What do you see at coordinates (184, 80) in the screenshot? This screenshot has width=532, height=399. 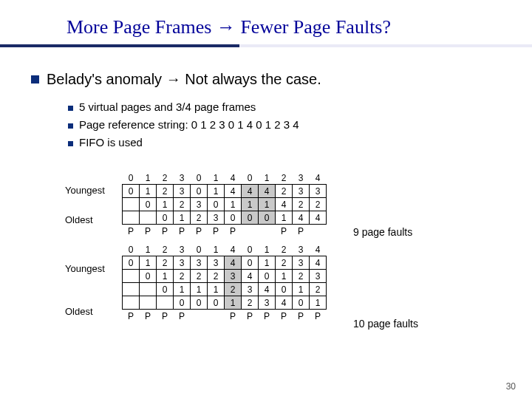 I see `level1-text: Belady's anomaly → Not always the case.` at bounding box center [184, 80].